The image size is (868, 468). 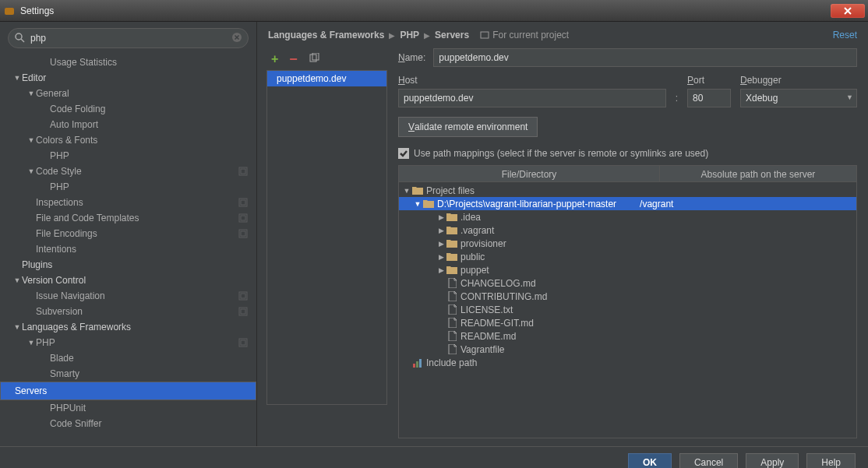 What do you see at coordinates (532, 98) in the screenshot?
I see `host-input` at bounding box center [532, 98].